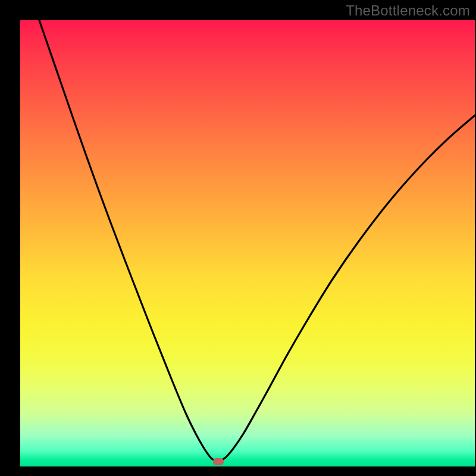  What do you see at coordinates (218, 462) in the screenshot?
I see `minimum-marker` at bounding box center [218, 462].